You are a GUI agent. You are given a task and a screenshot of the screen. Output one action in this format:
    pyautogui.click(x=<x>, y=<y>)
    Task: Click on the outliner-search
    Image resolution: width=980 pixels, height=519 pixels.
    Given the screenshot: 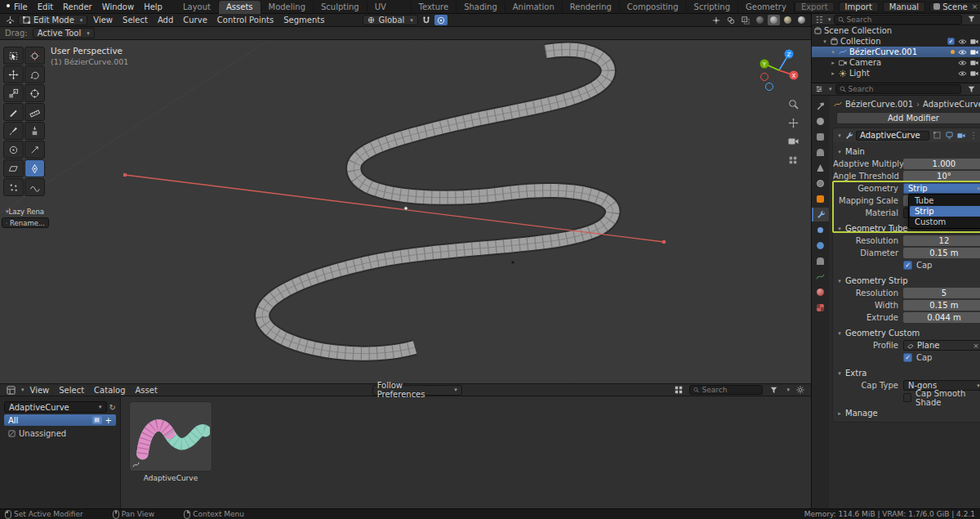 What is the action you would take?
    pyautogui.click(x=898, y=20)
    